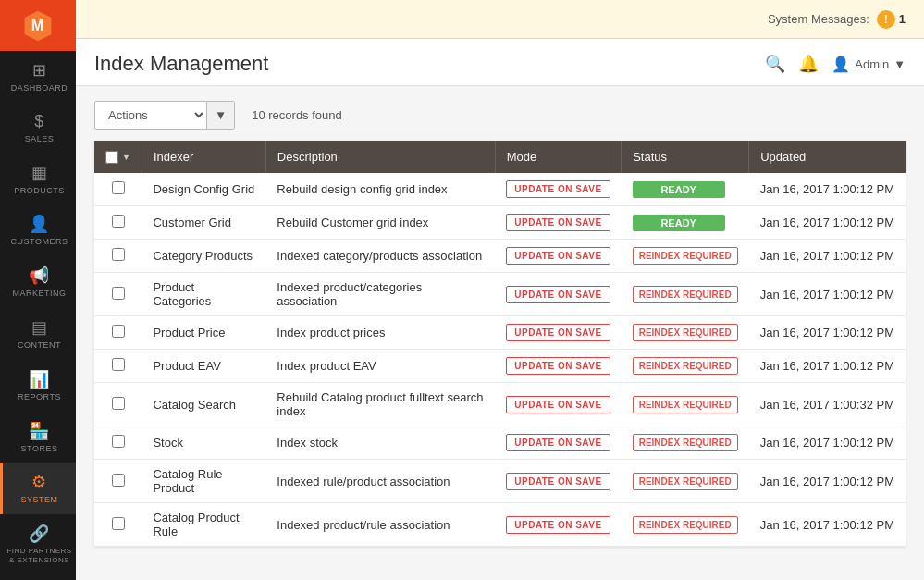 The image size is (924, 580). What do you see at coordinates (40, 89) in the screenshot?
I see `sidebar-item-label: Dashboard` at bounding box center [40, 89].